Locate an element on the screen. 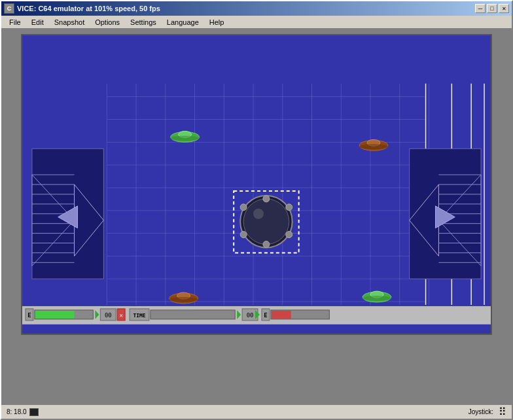  joystick-icon: ⠿ is located at coordinates (503, 412).